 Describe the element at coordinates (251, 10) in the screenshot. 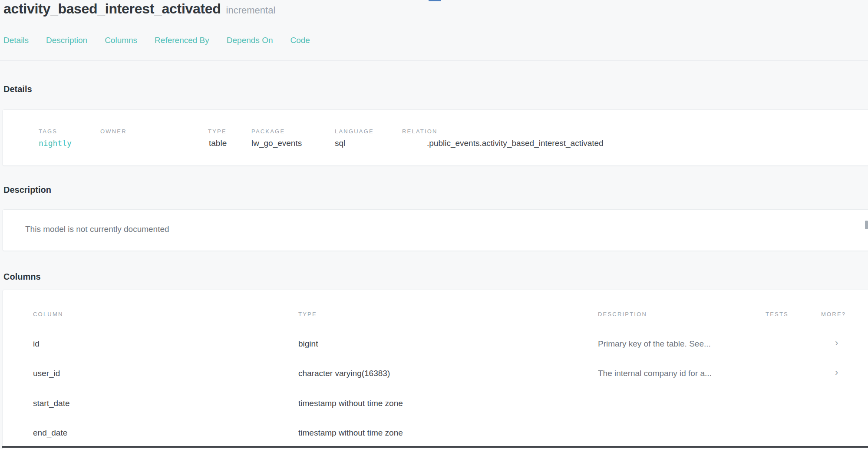

I see `materialization-badge: incremental` at that location.